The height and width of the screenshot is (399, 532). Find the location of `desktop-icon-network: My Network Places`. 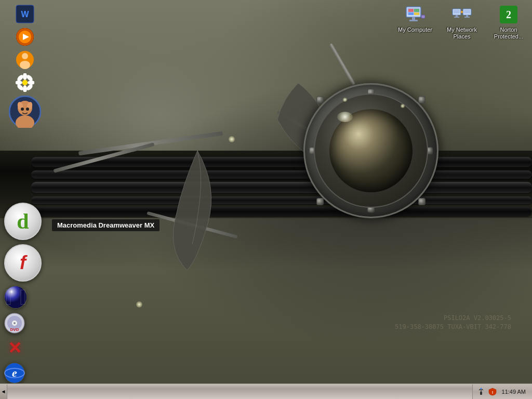

desktop-icon-network: My Network Places is located at coordinates (462, 22).